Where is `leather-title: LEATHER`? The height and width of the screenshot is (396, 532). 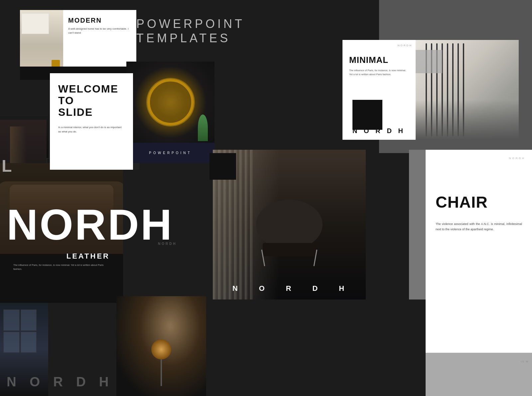 leather-title: LEATHER is located at coordinates (62, 256).